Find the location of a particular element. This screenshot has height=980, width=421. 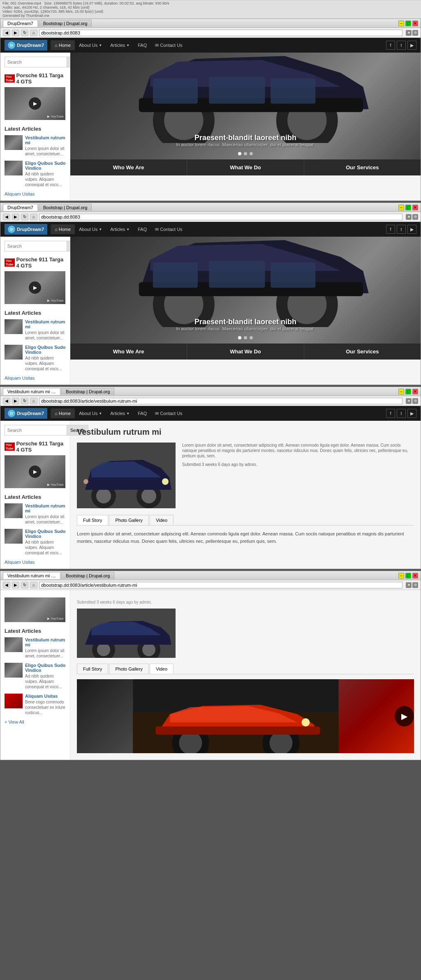

aliquam-link-2: Aliquam Usitas is located at coordinates (35, 378).